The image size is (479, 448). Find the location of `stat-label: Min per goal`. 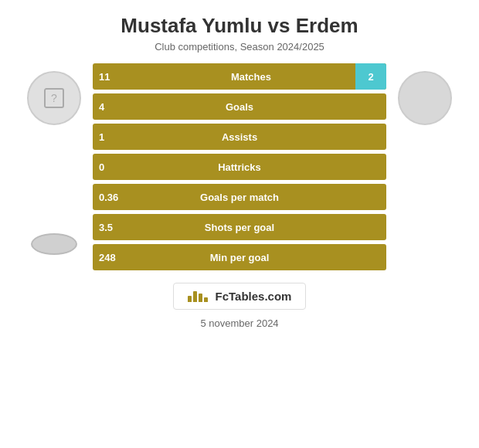

stat-label: Min per goal is located at coordinates (240, 258).